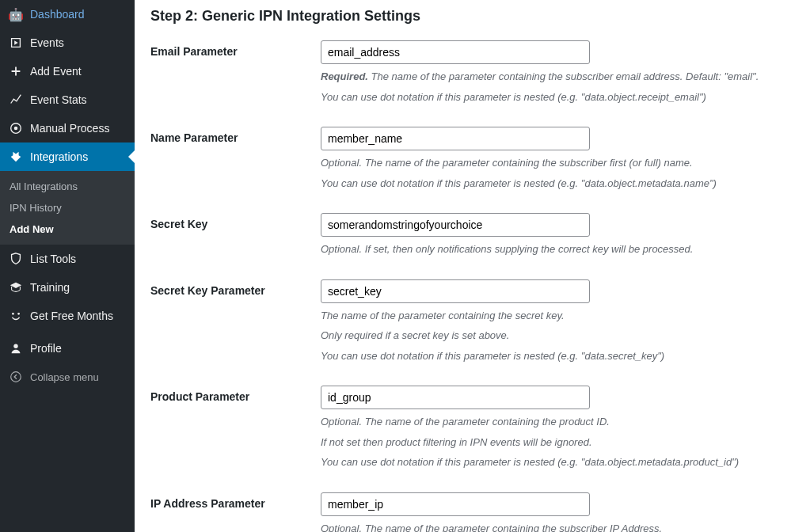 The image size is (810, 532). Describe the element at coordinates (16, 100) in the screenshot. I see `stats-icon` at that location.